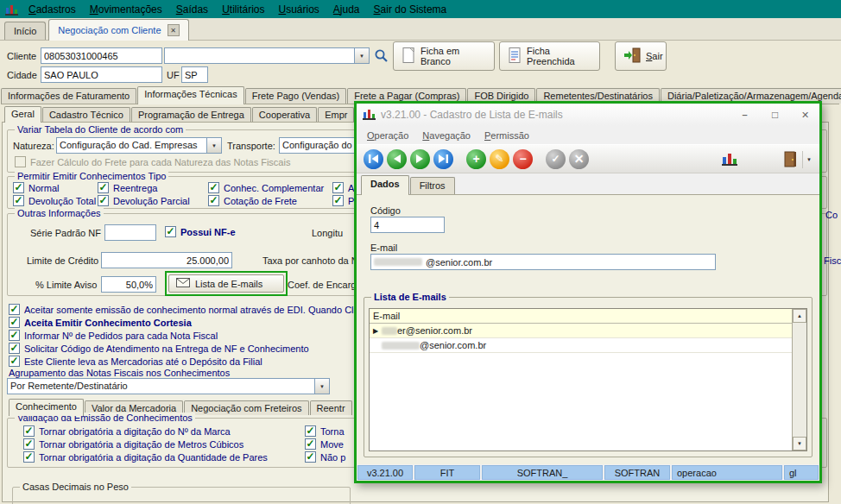  Describe the element at coordinates (507, 135) in the screenshot. I see `menu-permissao: Permissão` at that location.